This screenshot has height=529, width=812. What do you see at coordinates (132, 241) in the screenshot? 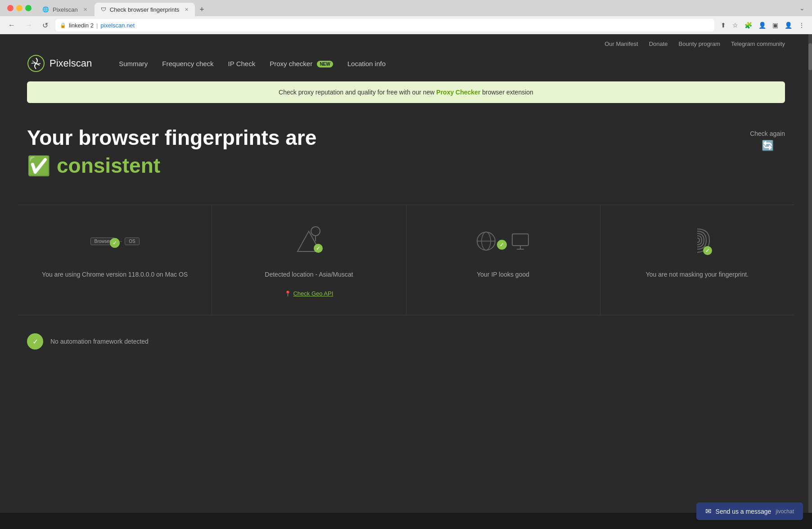
I see `os-label: OS` at bounding box center [132, 241].